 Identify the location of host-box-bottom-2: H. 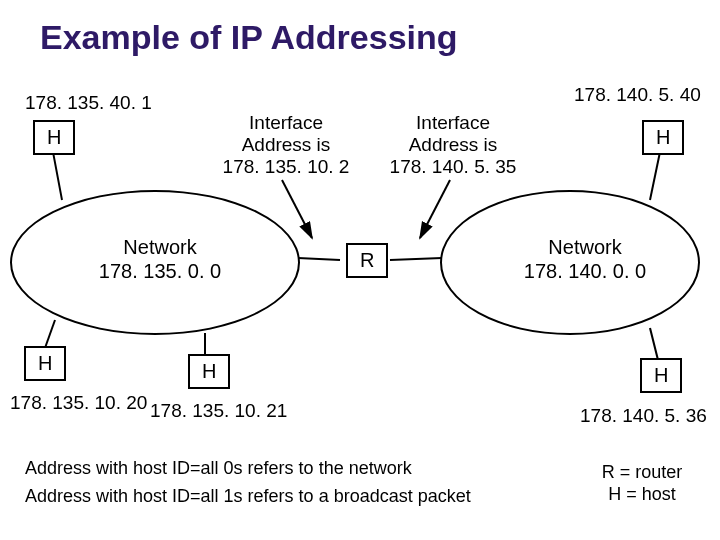
(209, 372).